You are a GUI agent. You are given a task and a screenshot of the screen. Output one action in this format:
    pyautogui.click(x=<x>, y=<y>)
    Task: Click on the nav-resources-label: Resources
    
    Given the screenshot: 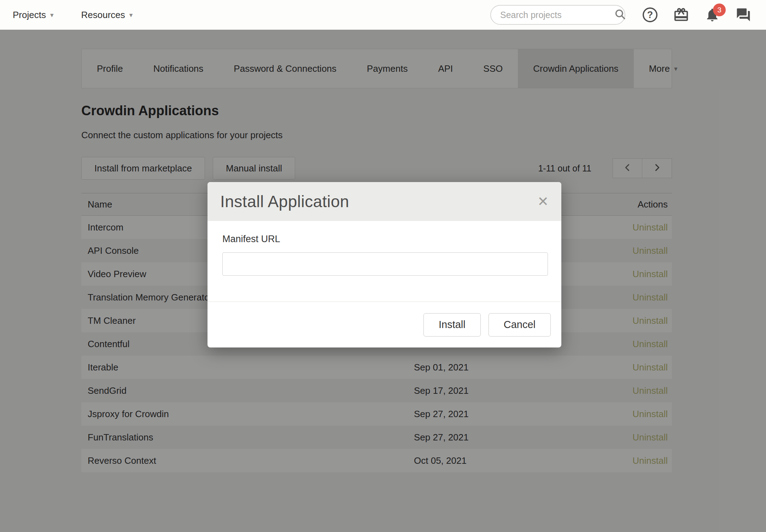 What is the action you would take?
    pyautogui.click(x=103, y=15)
    